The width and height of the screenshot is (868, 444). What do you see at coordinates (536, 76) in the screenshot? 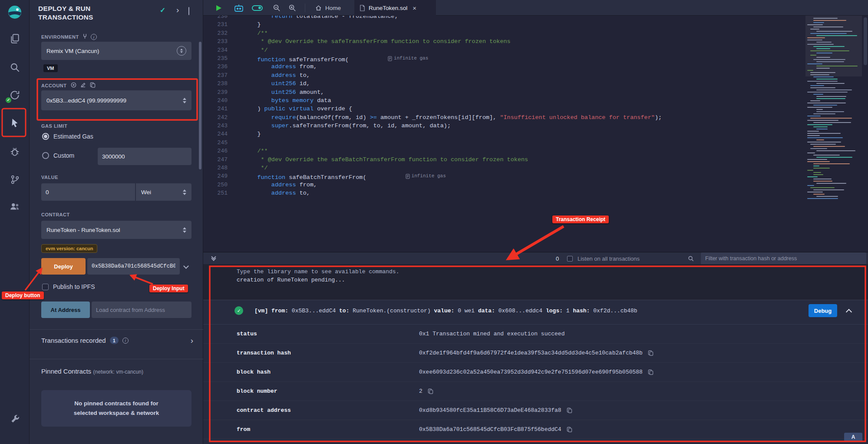
I see `code-line: 237 address to,` at bounding box center [536, 76].